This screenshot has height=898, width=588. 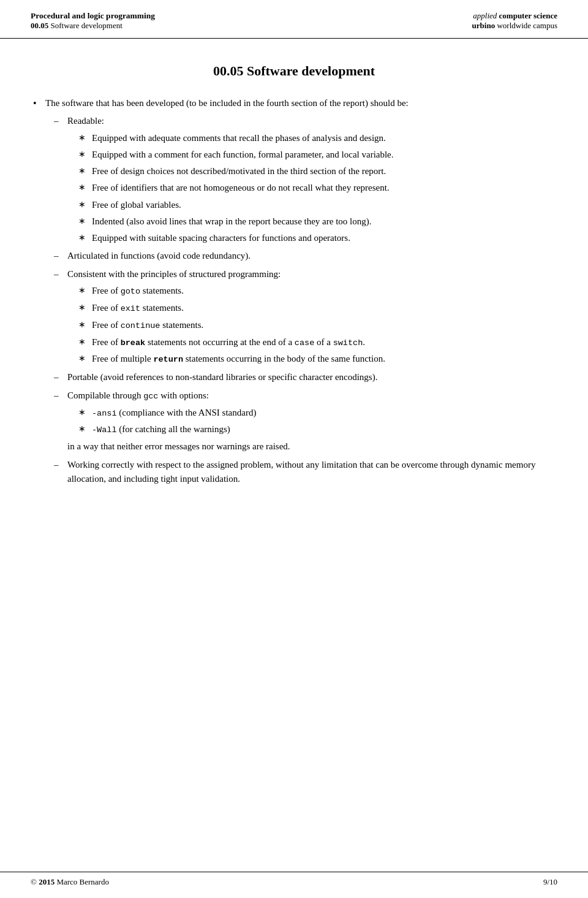 I want to click on course-subtitle-text: Software development, so click(x=86, y=26).